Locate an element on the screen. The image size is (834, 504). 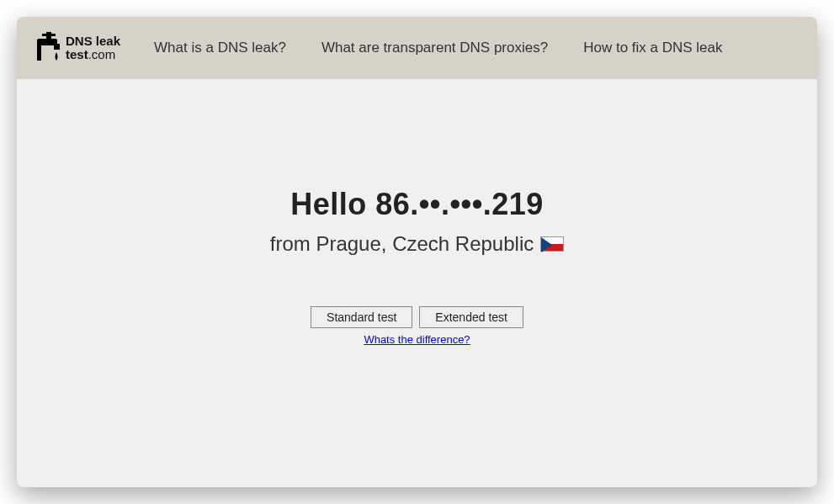
hello-ip-heading: Hello 86.••.•••.219 is located at coordinates (417, 204).